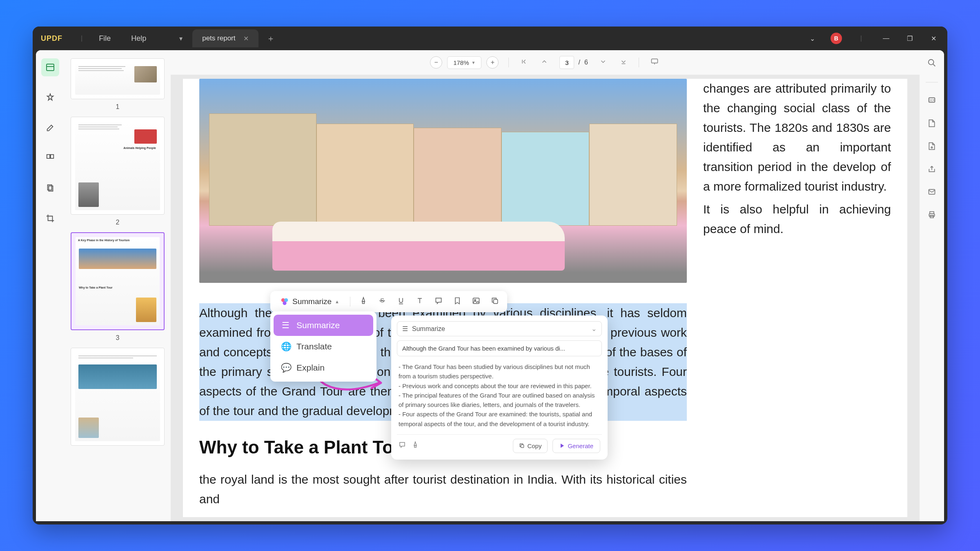 This screenshot has height=551, width=980. What do you see at coordinates (499, 329) in the screenshot?
I see `ai-panel-mode-select: ☰ Summarize ⌄` at bounding box center [499, 329].